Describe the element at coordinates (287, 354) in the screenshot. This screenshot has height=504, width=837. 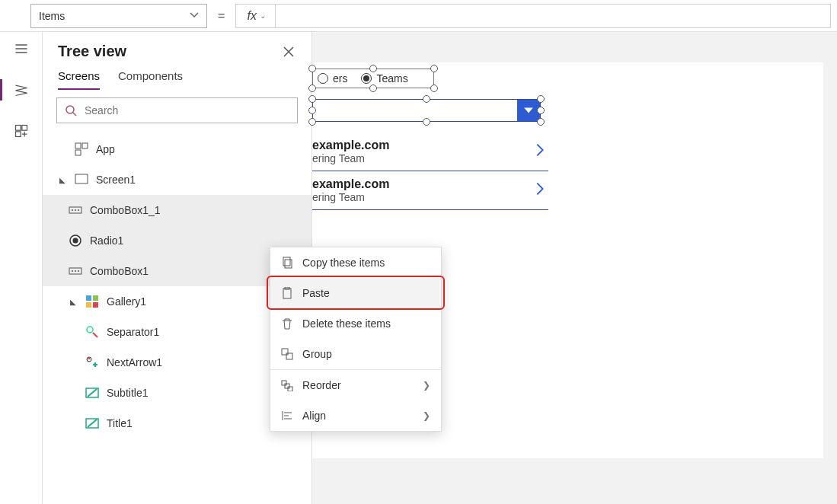
I see `group-icon` at that location.